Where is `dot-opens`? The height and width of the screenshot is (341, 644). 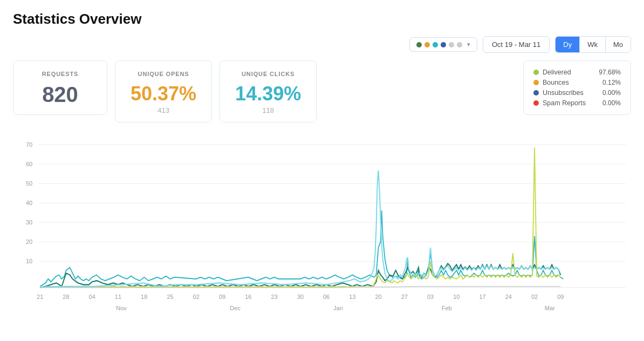 dot-opens is located at coordinates (427, 45).